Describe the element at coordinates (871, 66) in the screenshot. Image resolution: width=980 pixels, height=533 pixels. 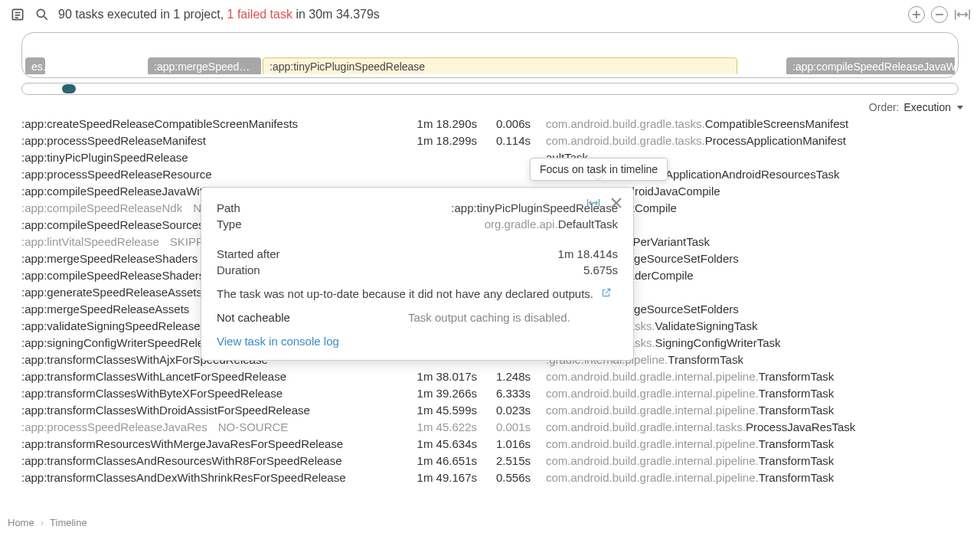
I see `timeline-bar: :app:compileSpeedReleaseJavaWithJa` at that location.